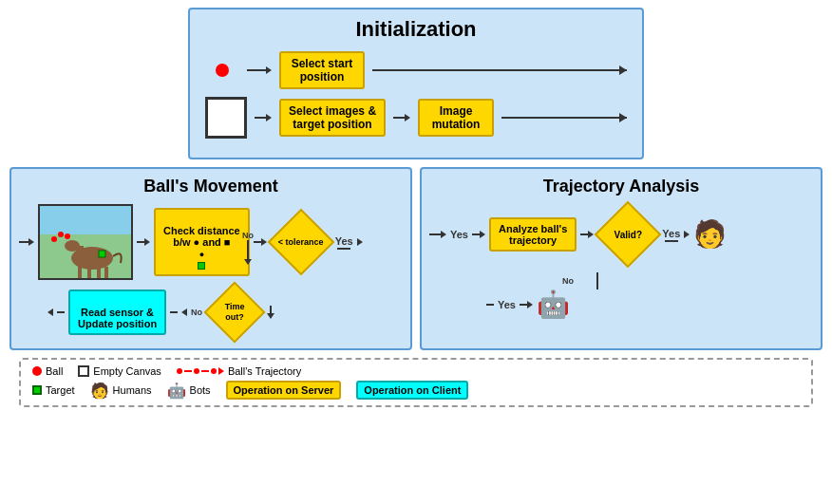 The image size is (832, 504). What do you see at coordinates (37, 390) in the screenshot?
I see `target-icon` at bounding box center [37, 390].